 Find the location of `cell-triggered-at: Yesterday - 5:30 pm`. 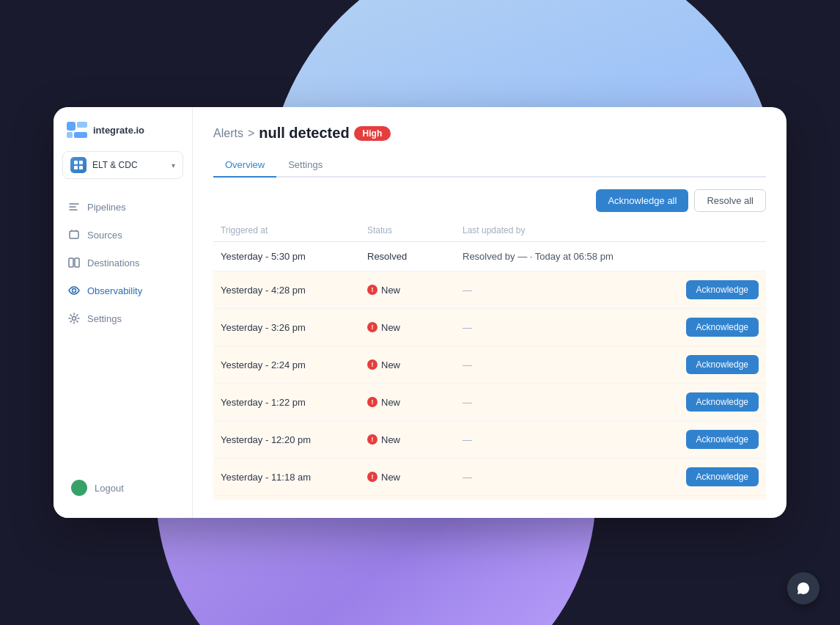

cell-triggered-at: Yesterday - 5:30 pm is located at coordinates (287, 257).